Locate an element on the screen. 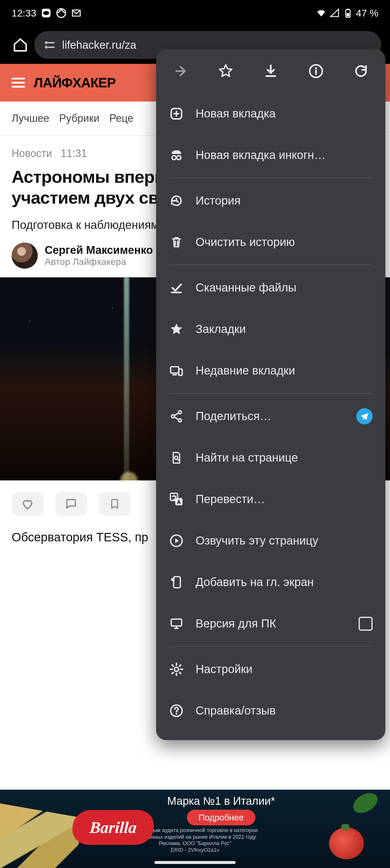 Image resolution: width=390 pixels, height=868 pixels. battery-icon is located at coordinates (348, 13).